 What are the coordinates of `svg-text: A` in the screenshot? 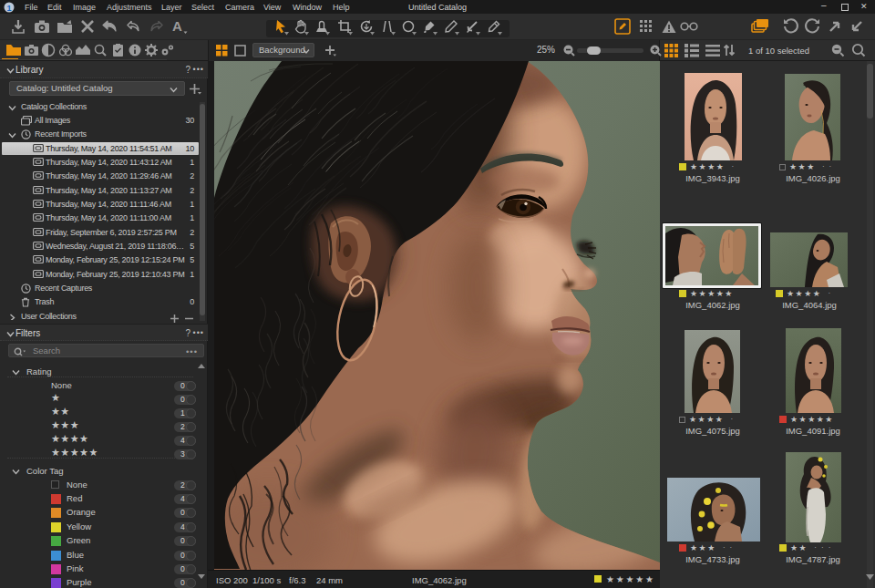 It's located at (177, 26).